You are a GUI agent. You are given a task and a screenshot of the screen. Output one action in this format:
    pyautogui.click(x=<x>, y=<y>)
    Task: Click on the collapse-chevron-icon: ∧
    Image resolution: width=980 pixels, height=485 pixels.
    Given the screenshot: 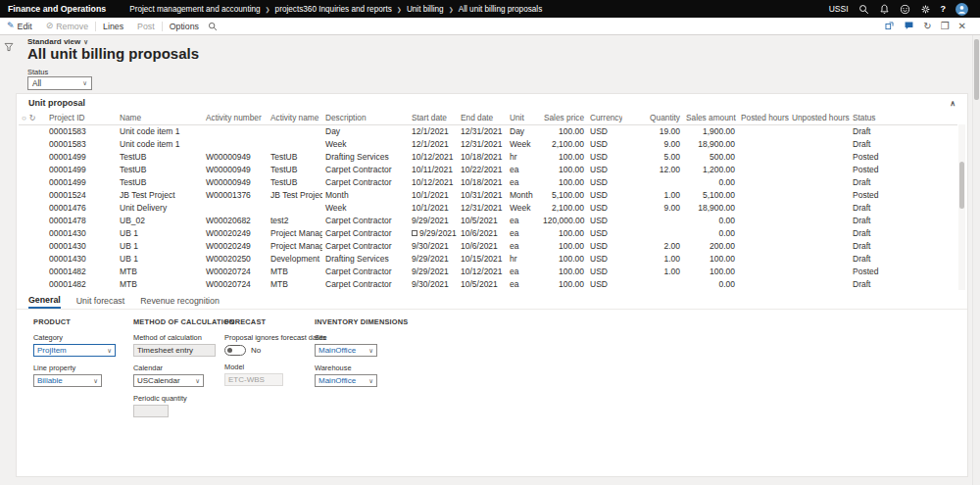 What is the action you would take?
    pyautogui.click(x=953, y=104)
    